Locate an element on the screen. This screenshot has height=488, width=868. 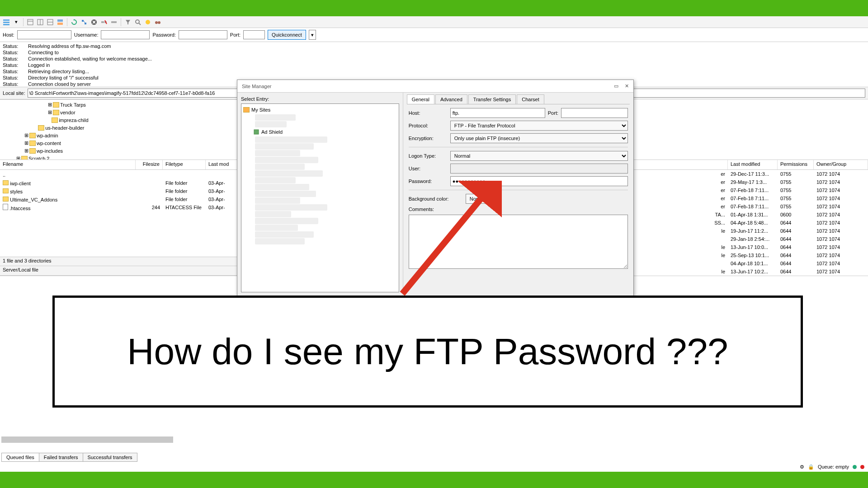
tree-item: wp-includes is located at coordinates (50, 151).